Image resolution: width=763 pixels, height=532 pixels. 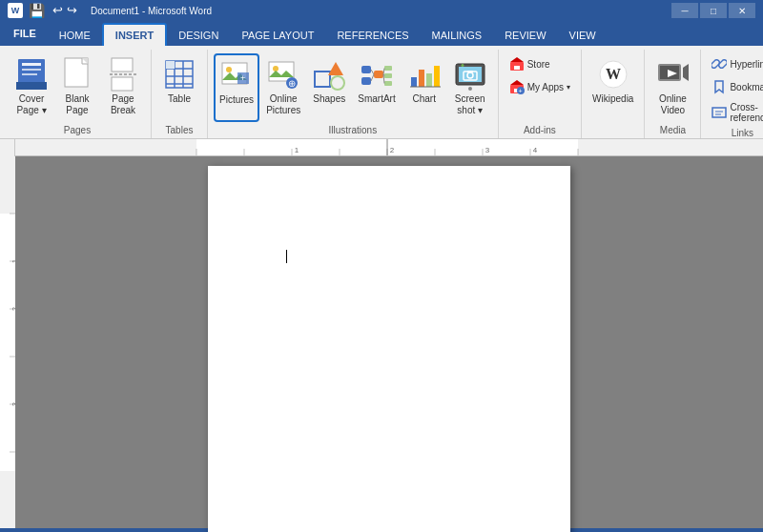 I want to click on cover-page-button: CoverPage ▾, so click(x=31, y=88).